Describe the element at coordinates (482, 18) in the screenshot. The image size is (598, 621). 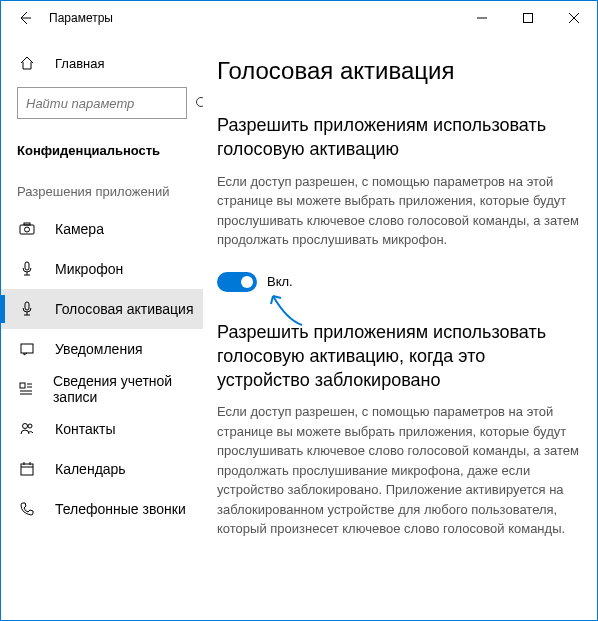
I see `minimize-icon` at that location.